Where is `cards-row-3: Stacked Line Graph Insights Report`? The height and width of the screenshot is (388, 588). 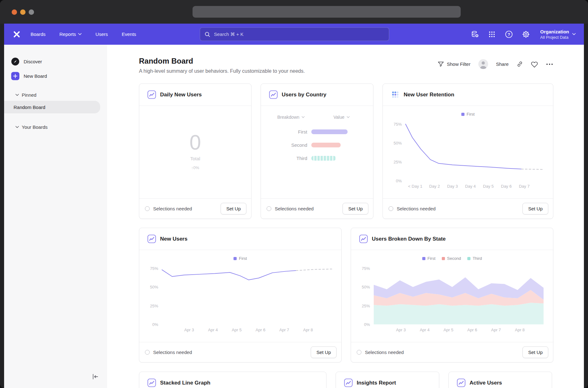
cards-row-3: Stacked Line Graph Insights Report is located at coordinates (361, 380).